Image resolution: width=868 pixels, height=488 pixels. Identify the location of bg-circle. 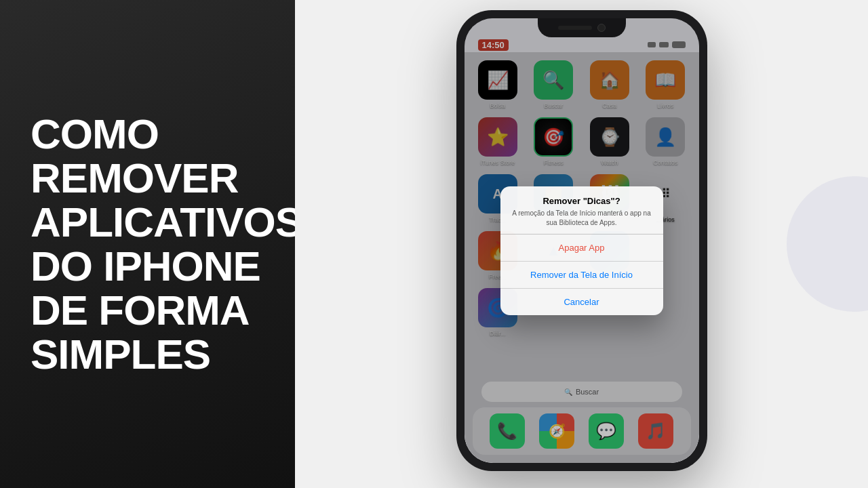
(827, 244).